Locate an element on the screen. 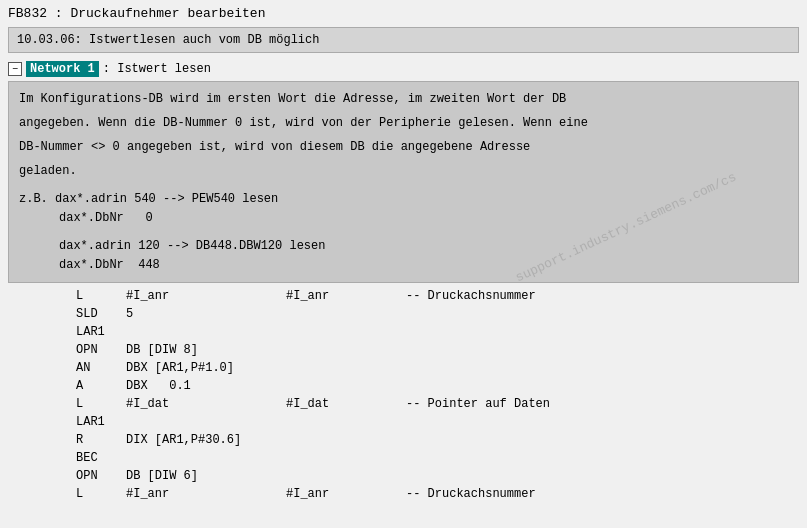 This screenshot has width=807, height=528. code-line-3: LAR1 is located at coordinates (404, 332).